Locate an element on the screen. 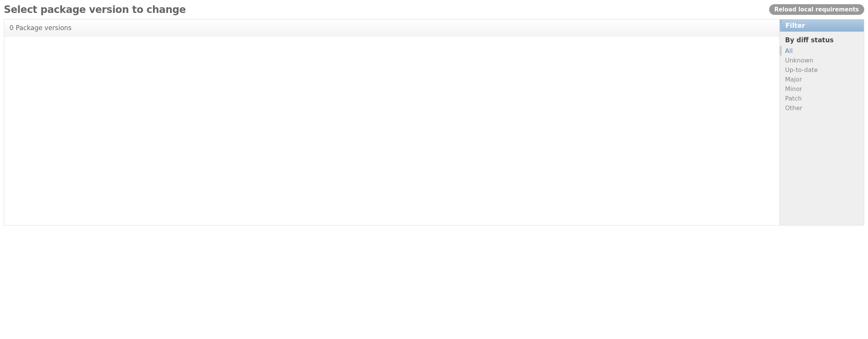  filter-item-other: Other is located at coordinates (822, 108).